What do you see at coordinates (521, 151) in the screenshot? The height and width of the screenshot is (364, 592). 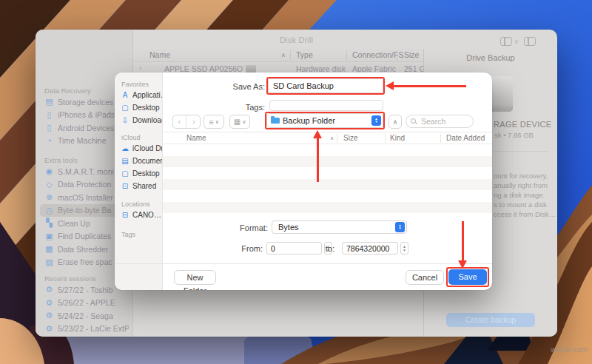 I see `panel-divider` at bounding box center [521, 151].